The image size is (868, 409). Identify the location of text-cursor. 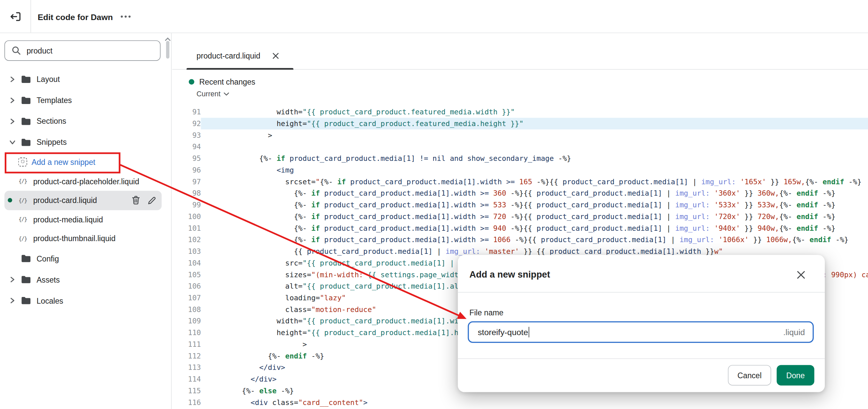
(529, 332).